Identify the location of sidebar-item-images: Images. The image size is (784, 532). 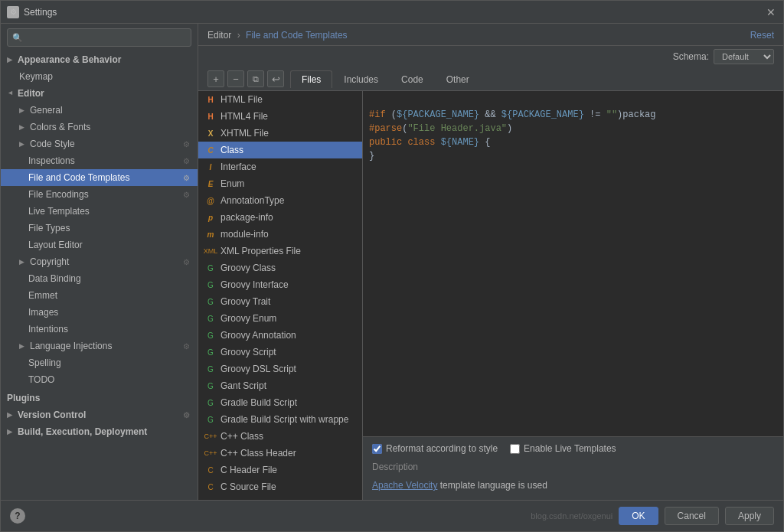
(100, 312).